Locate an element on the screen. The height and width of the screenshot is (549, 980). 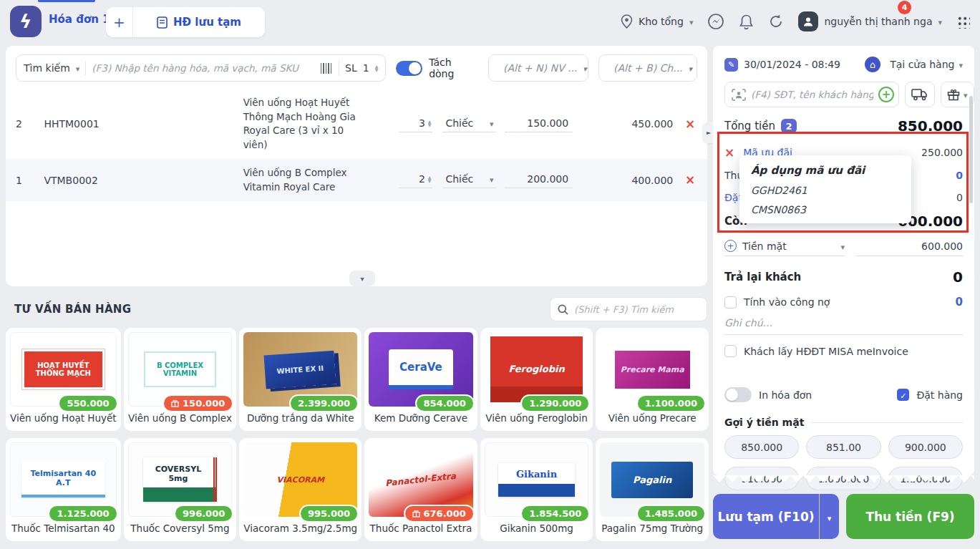
app-logo-icon is located at coordinates (26, 21).